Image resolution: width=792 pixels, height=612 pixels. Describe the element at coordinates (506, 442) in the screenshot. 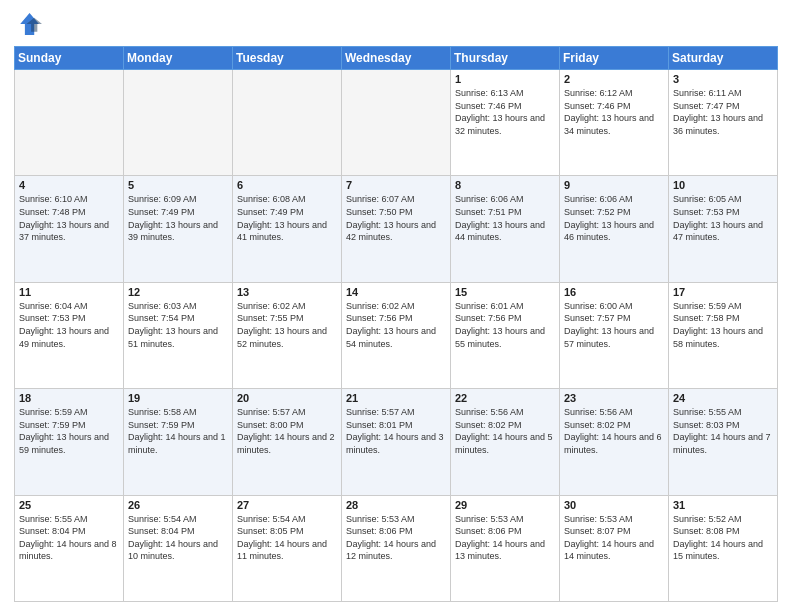

I see `calendar-cell: 22Sunrise: 5:56 AMSunset: 8:02 PMDayligh…` at that location.